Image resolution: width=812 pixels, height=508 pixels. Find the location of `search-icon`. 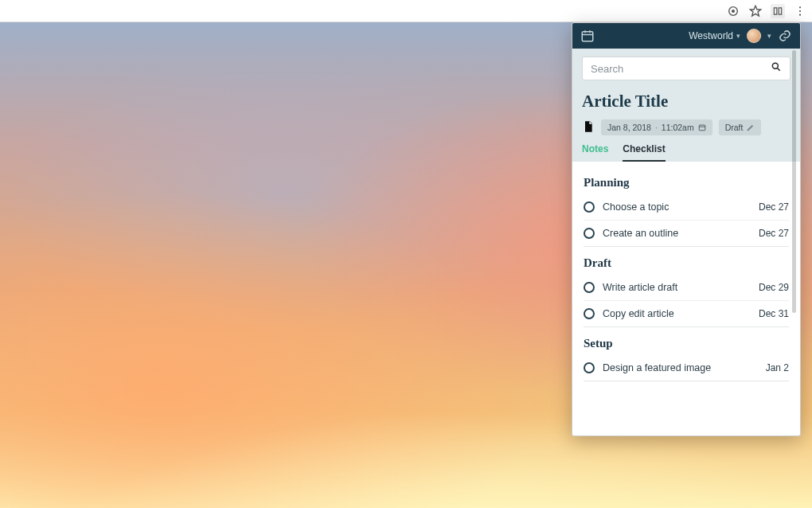

search-icon is located at coordinates (776, 68).